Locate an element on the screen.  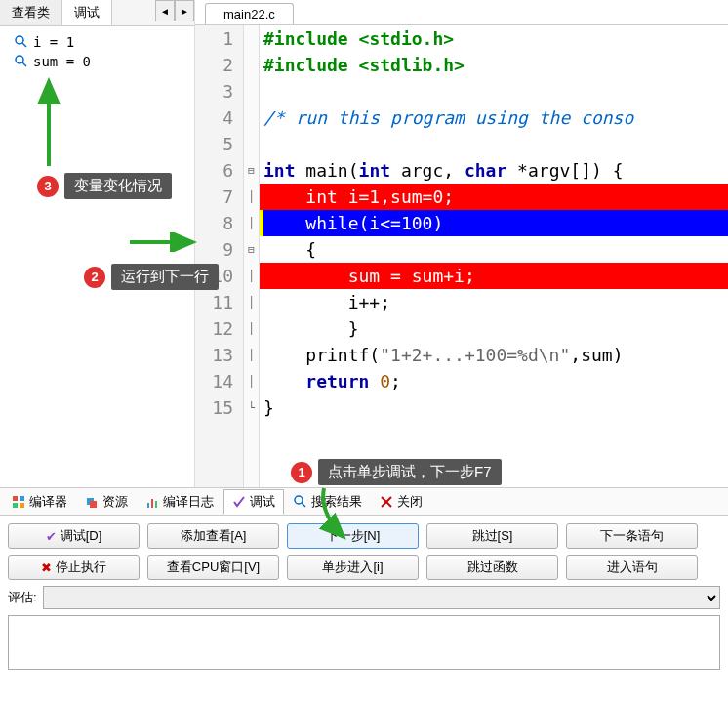
annotation-label: 运行到下一行 is located at coordinates (165, 277).